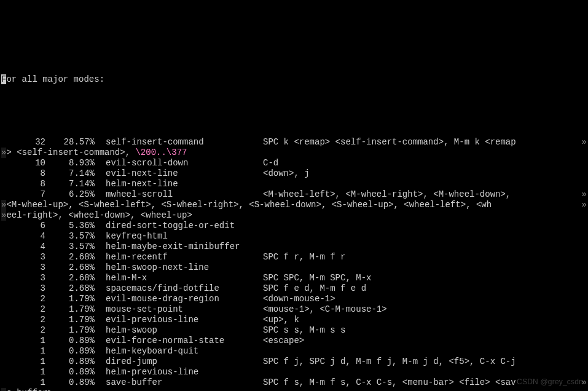  I want to click on keys-cell: SPC f r, M-m f r, so click(304, 257).